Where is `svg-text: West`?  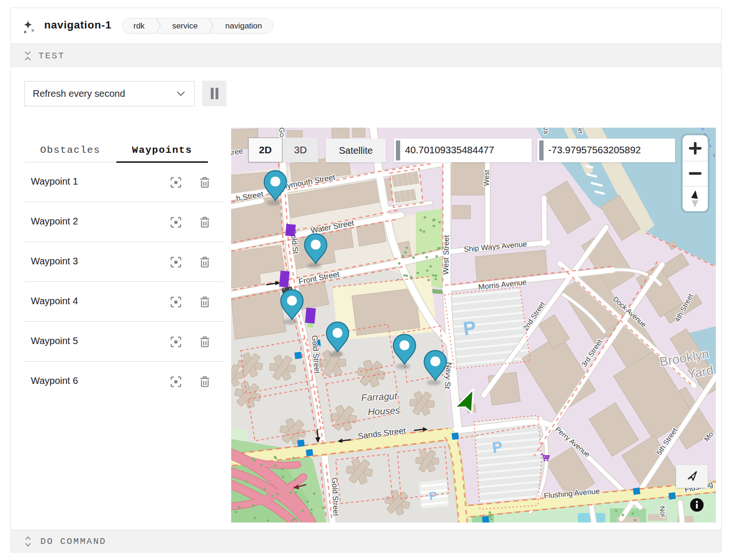
svg-text: West is located at coordinates (486, 177).